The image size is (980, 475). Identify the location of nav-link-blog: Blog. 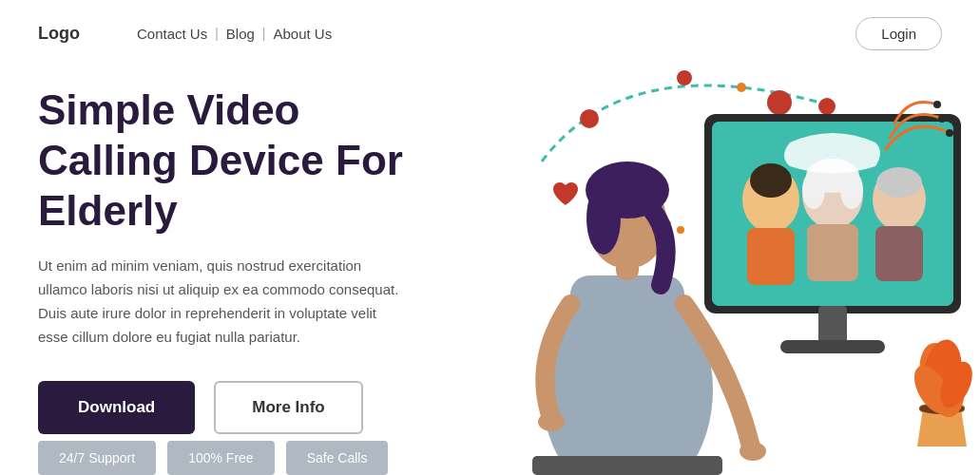
(240, 34).